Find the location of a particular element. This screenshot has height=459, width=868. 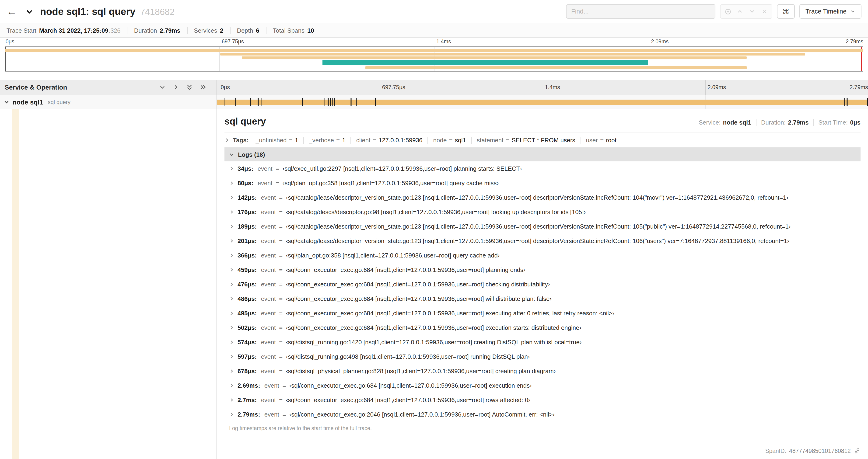

span-detail-header: sql query Service:node sql1Duration:2.79… is located at coordinates (542, 121).